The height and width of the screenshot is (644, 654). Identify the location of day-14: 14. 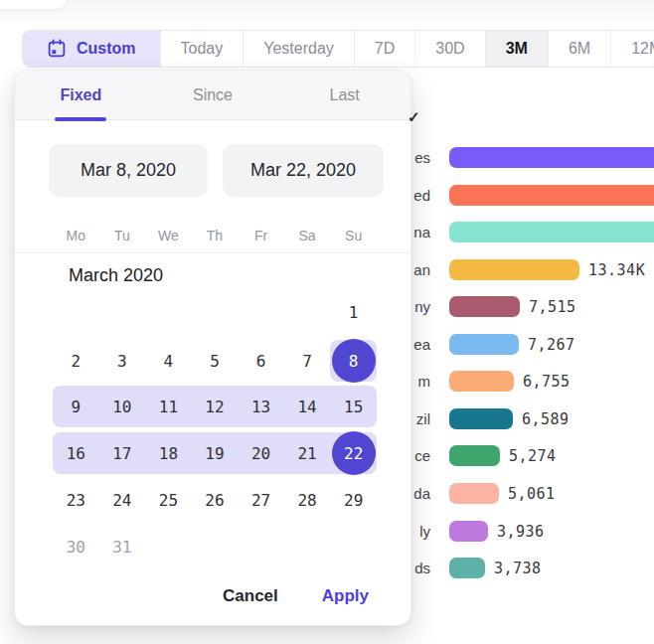
(308, 406).